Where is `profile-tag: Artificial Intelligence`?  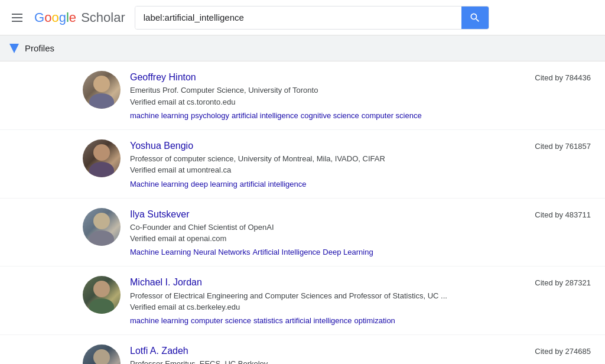
profile-tag: Artificial Intelligence is located at coordinates (286, 252).